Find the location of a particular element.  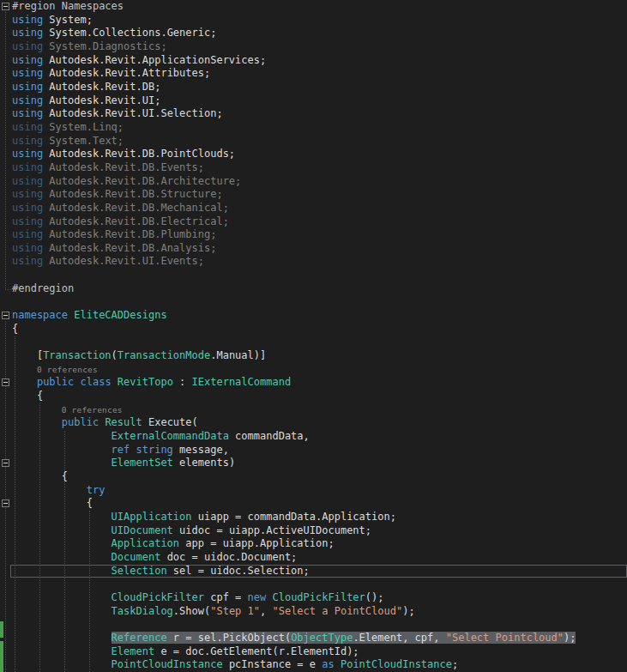

code-token: "Select a PointCloud" is located at coordinates (337, 611).